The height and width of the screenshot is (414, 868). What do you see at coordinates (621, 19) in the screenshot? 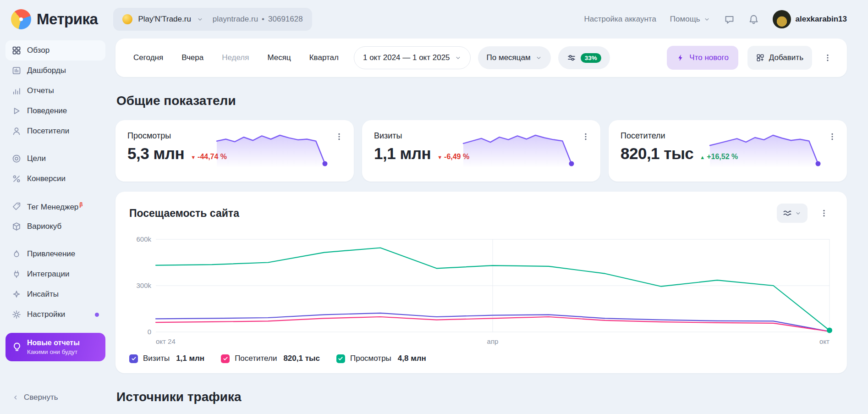
I see `account-settings-link: Настройка аккаунта` at bounding box center [621, 19].